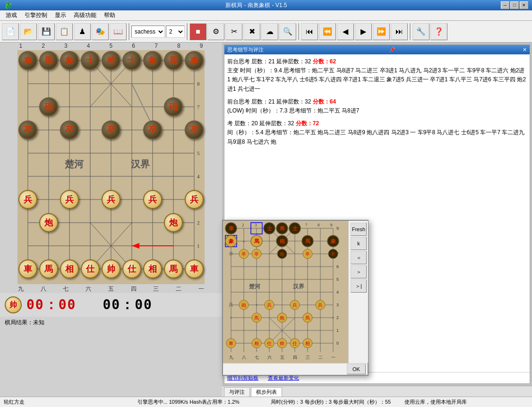 The width and height of the screenshot is (532, 407). What do you see at coordinates (345, 32) in the screenshot?
I see `prev-button: ◀` at bounding box center [345, 32].